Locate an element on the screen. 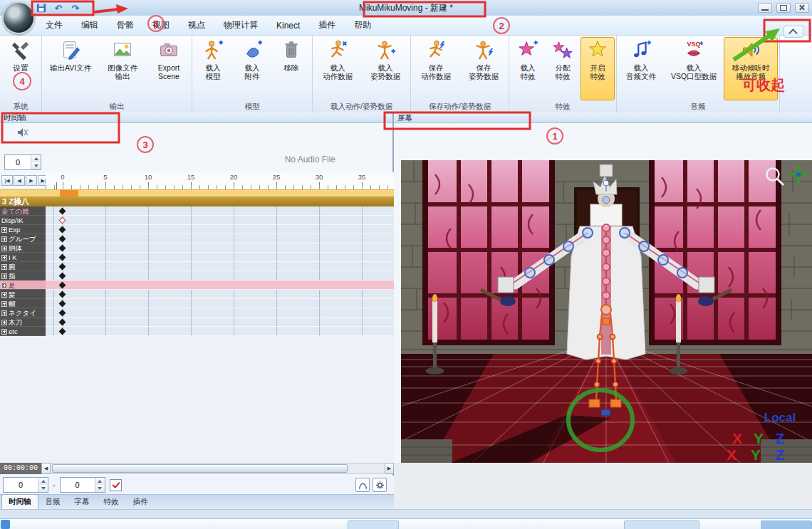 This screenshot has width=812, height=529. taskbar is located at coordinates (406, 524).